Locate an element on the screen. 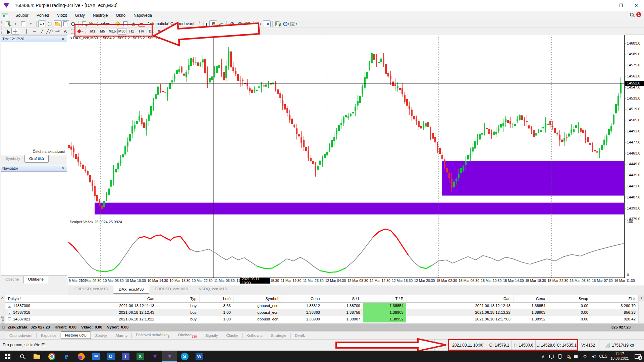 The image size is (644, 362). firefox-icon is located at coordinates (81, 356).